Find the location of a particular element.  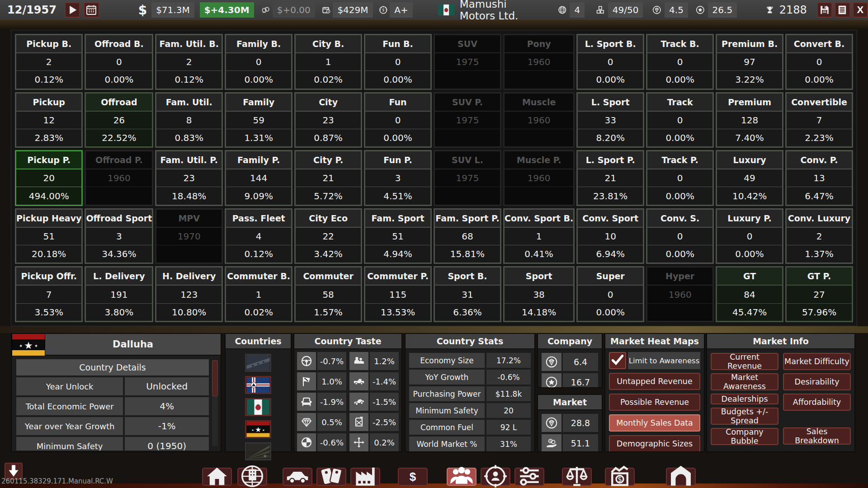

type-cell-super: Super00.00% is located at coordinates (610, 294).